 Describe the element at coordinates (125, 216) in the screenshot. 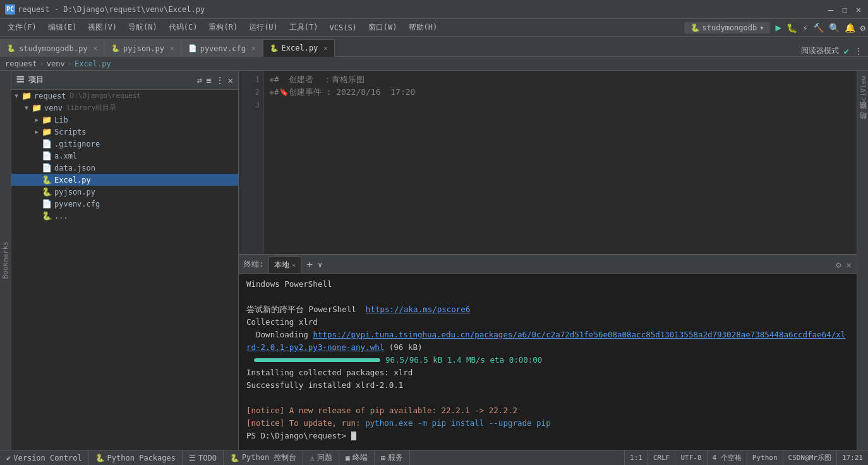

I see `tree-item-more: 🐍 ...` at that location.